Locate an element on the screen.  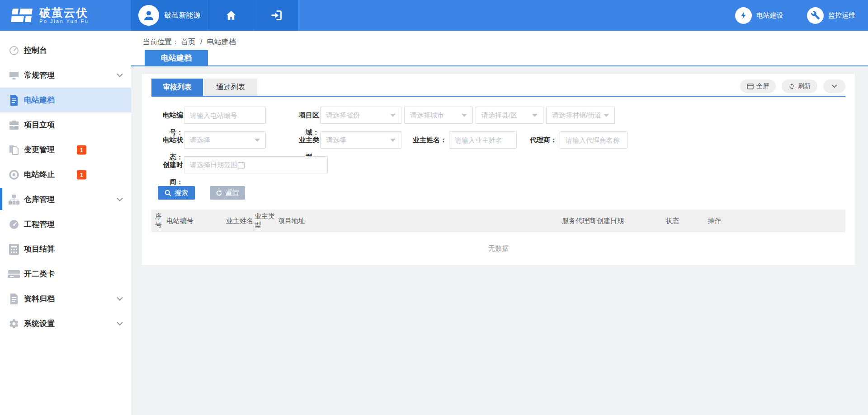
sidebar-item-warehouse-mgmt: 仓库管理 is located at coordinates (66, 200).